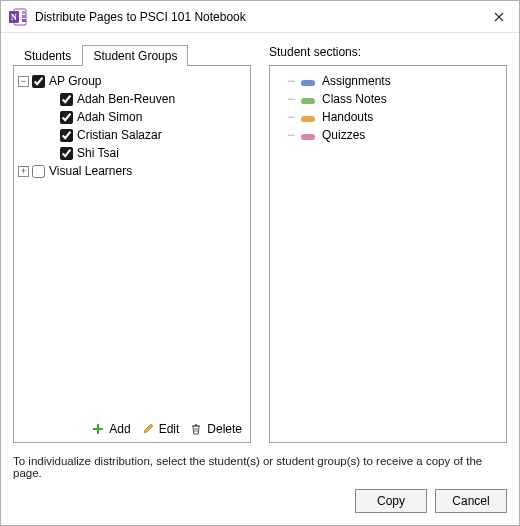 This screenshot has width=520, height=526. What do you see at coordinates (160, 429) in the screenshot?
I see `edit-button: Edit` at bounding box center [160, 429].